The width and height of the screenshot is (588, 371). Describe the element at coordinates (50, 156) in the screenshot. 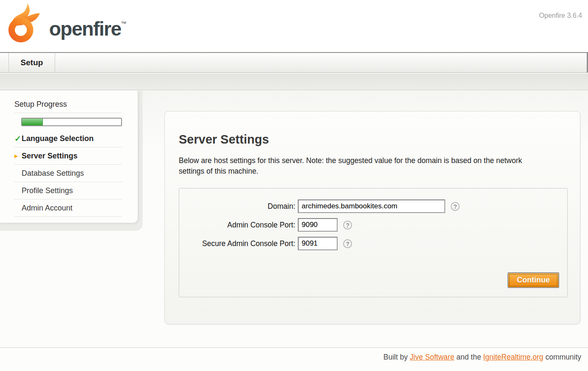

I see `sidebar-item-label: Server Settings` at that location.